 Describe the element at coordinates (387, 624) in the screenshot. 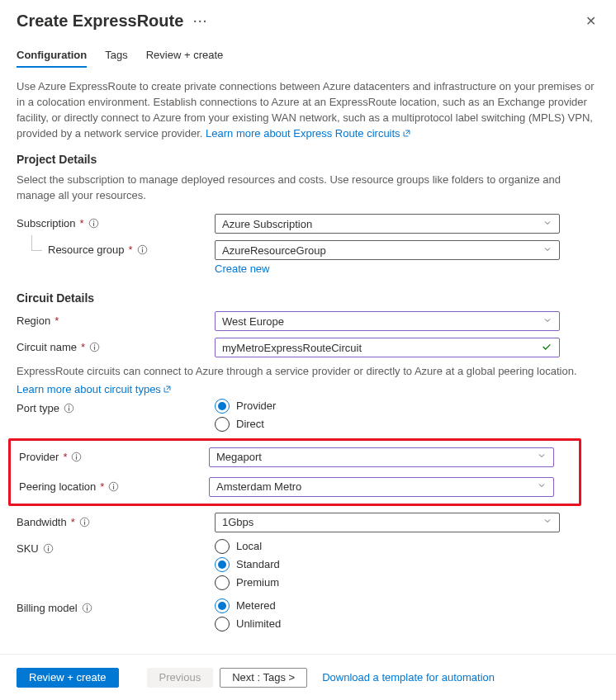

I see `billing-unlimited-radio: Unlimited` at that location.